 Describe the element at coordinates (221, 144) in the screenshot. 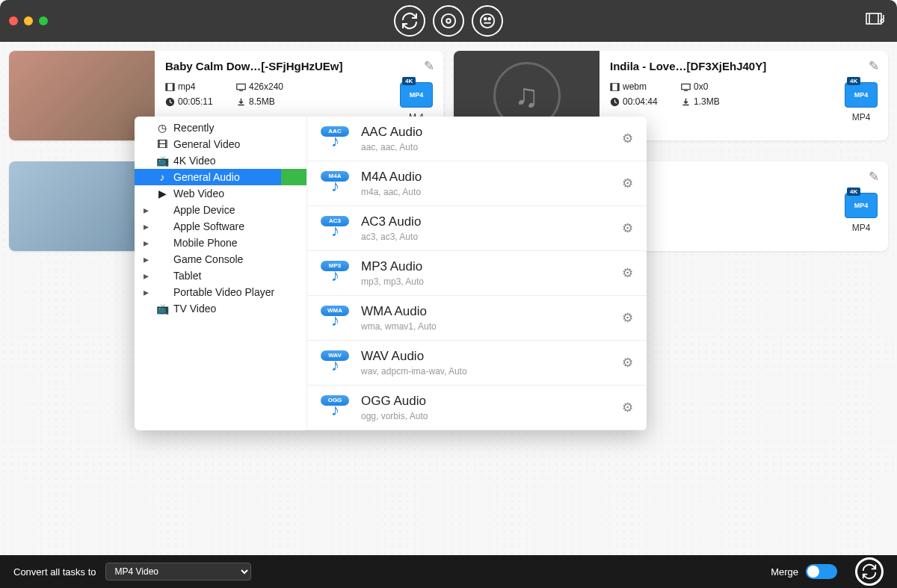

I see `category-item: 🎞General Video` at that location.